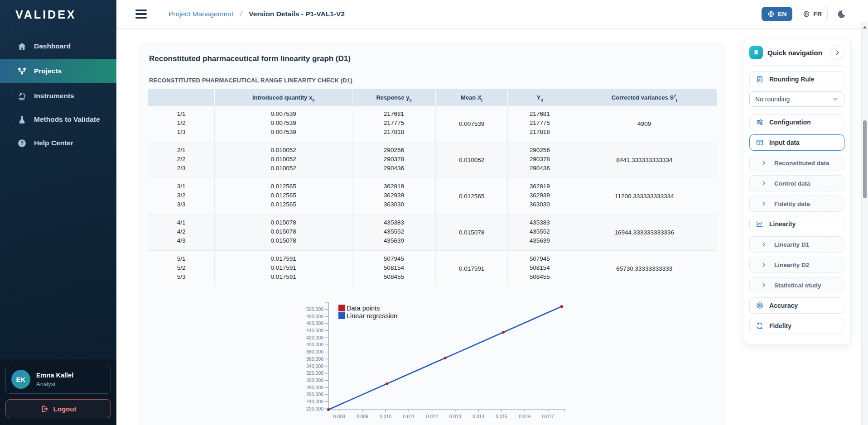 The width and height of the screenshot is (868, 425). Describe the element at coordinates (472, 269) in the screenshot. I see `mean-cell: 0.017591` at that location.